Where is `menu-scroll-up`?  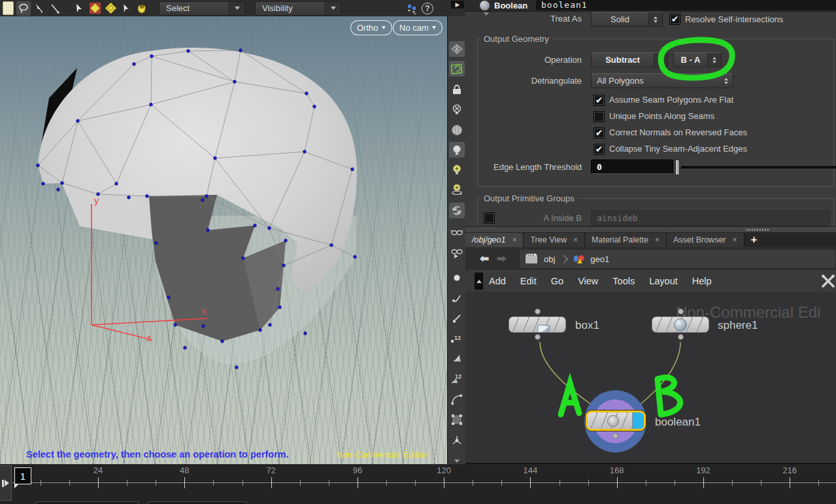 menu-scroll-up is located at coordinates (478, 281).